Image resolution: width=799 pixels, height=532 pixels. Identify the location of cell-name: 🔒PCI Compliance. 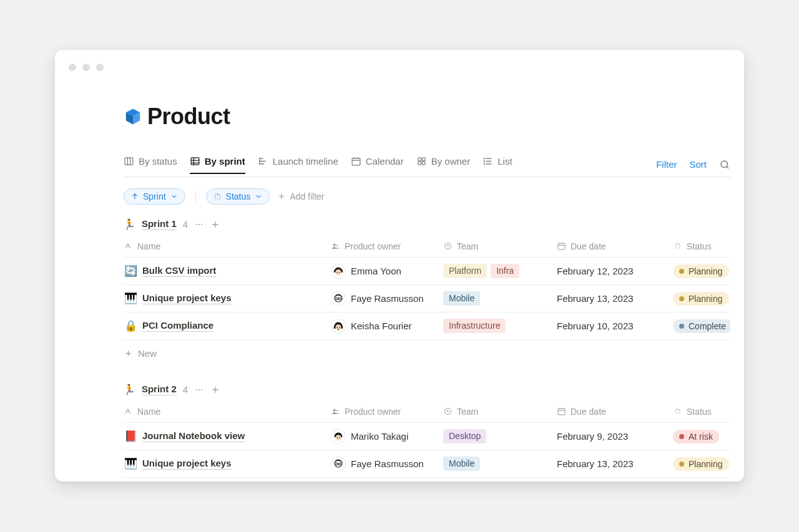
(224, 326).